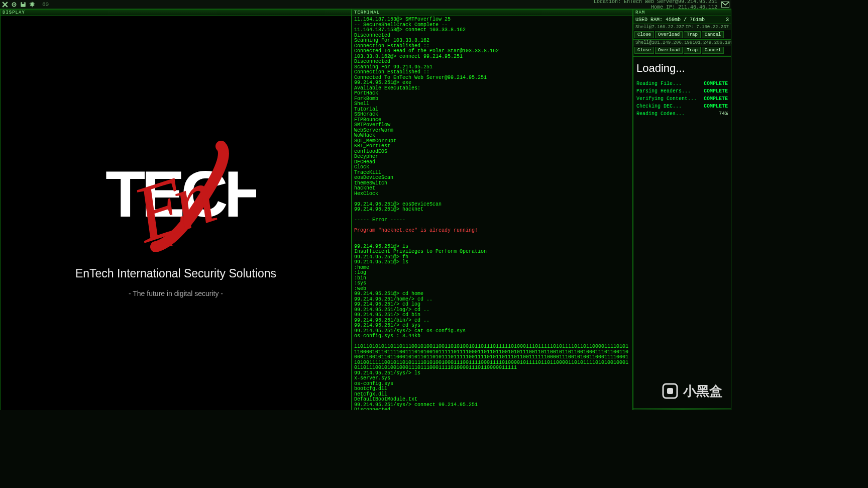 Image resolution: width=868 pixels, height=488 pixels. Describe the element at coordinates (176, 294) in the screenshot. I see `tagline: - The future in digital security -` at that location.